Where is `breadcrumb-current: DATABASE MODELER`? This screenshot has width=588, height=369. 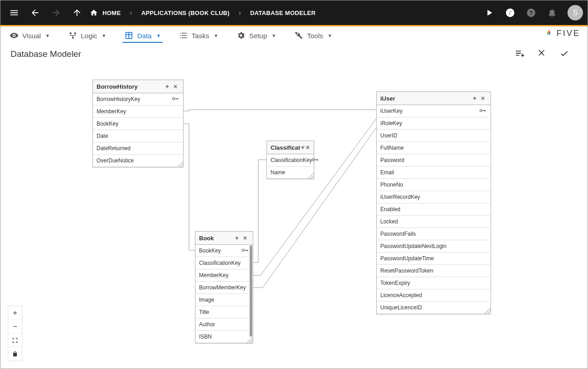 breadcrumb-current: DATABASE MODELER is located at coordinates (283, 13).